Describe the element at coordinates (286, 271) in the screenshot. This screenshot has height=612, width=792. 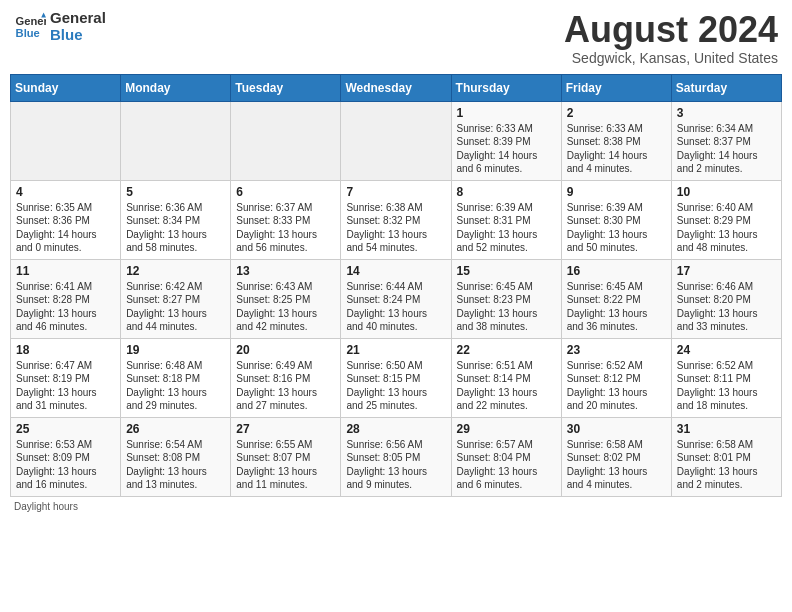
I see `day-number: 13` at that location.